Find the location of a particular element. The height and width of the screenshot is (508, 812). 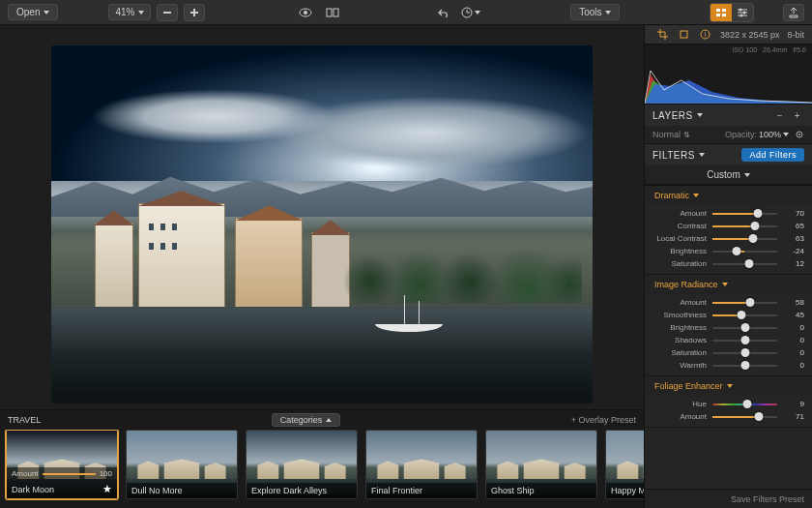

filters-preset-dropdown: Custom is located at coordinates (728, 174).